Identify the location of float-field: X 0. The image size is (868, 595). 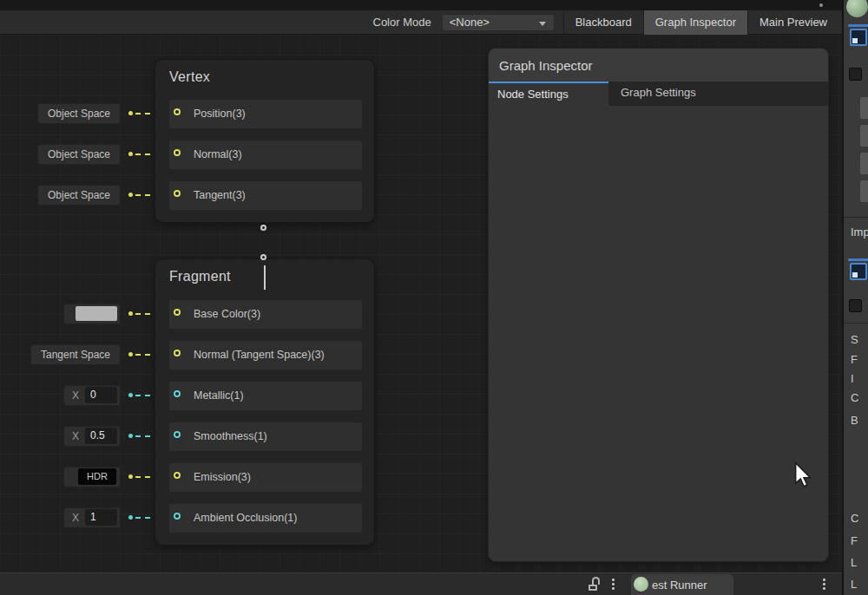
(92, 396).